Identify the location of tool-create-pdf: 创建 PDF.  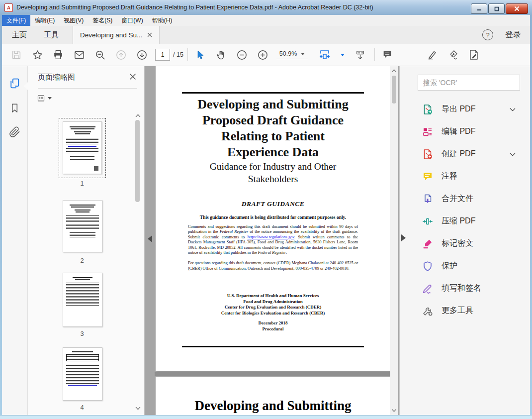
(465, 154).